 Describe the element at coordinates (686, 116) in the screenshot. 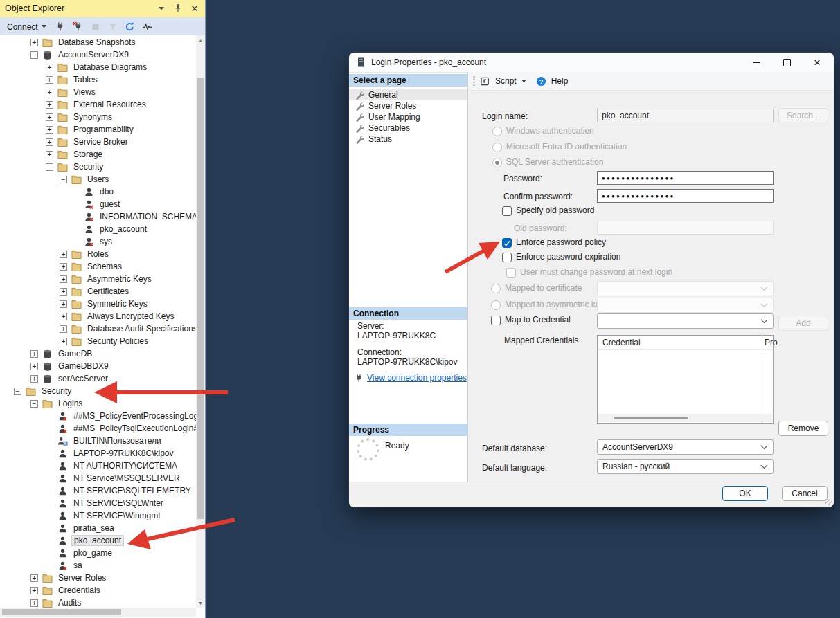

I see `login-name-input: pko_account` at that location.